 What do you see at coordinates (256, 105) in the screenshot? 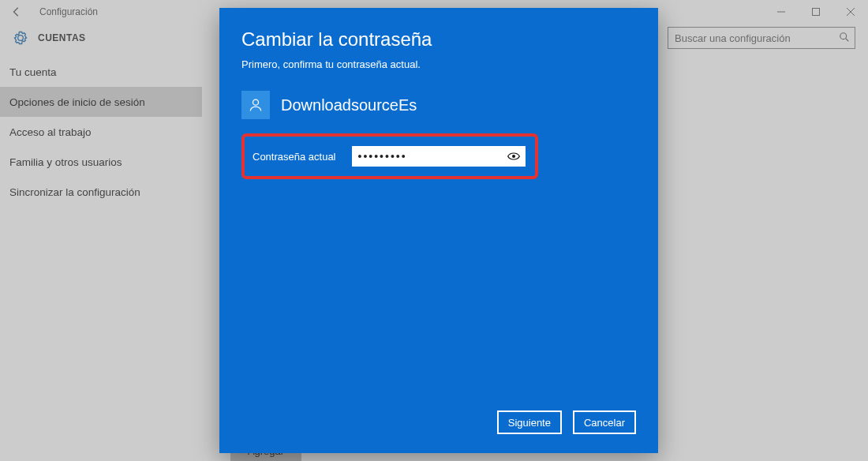
I see `person-icon` at bounding box center [256, 105].